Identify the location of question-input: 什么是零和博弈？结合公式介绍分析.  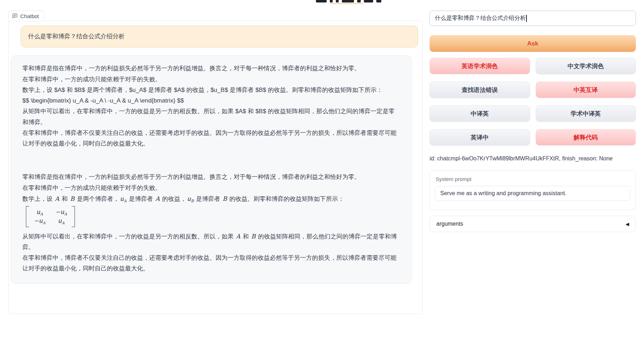
(533, 18).